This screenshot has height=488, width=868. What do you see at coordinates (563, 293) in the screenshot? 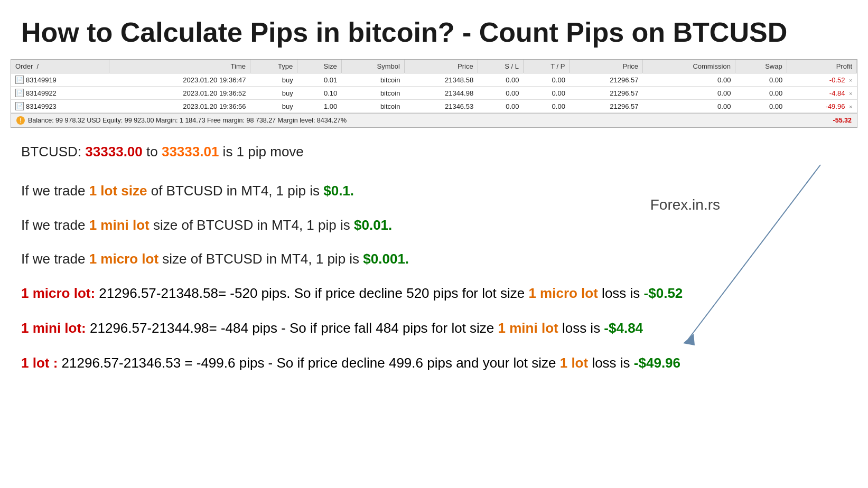
I see `microlot-calc-highlight: 1 micro lot` at bounding box center [563, 293].